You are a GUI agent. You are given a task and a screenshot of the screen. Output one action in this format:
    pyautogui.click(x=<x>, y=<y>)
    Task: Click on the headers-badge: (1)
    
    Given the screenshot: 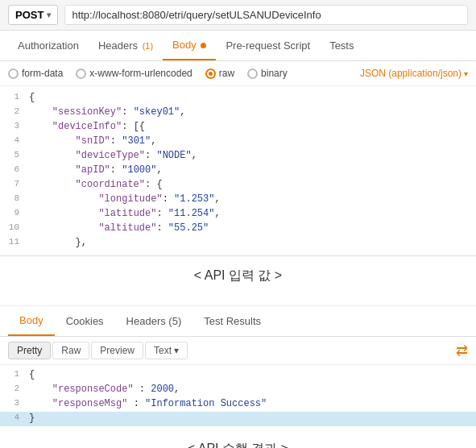 What is the action you would take?
    pyautogui.click(x=148, y=46)
    